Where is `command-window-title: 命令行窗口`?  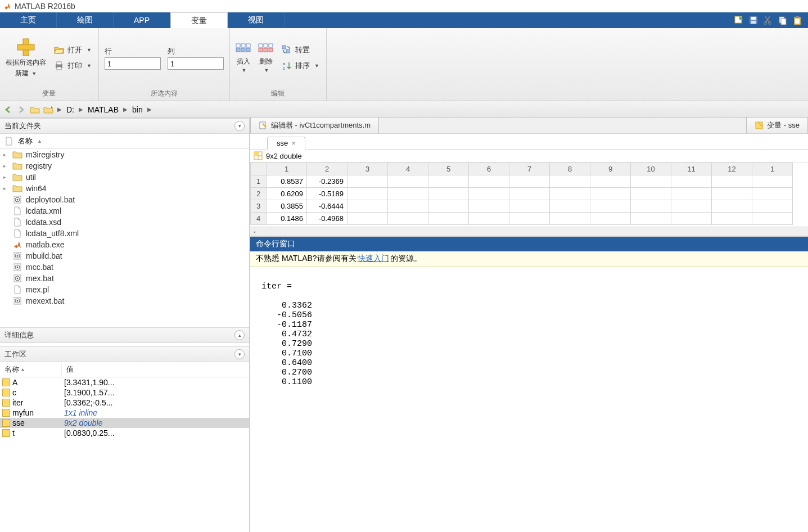
command-window-title: 命令行窗口 is located at coordinates (529, 244).